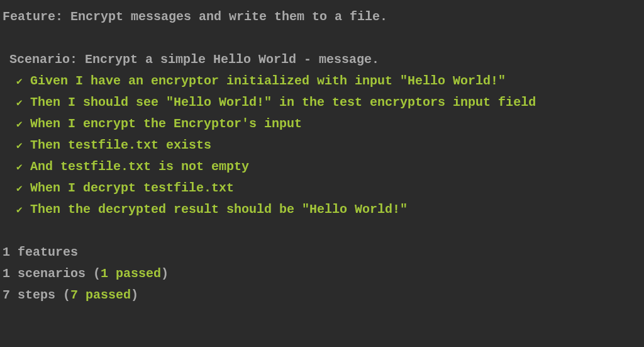  Describe the element at coordinates (132, 188) in the screenshot. I see `step-text: When I decrypt testfile.txt` at that location.